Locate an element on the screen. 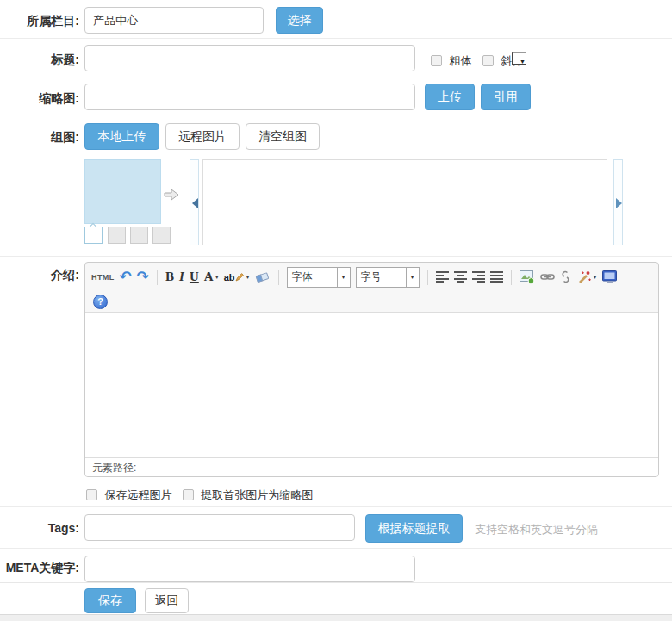  underline-button: U is located at coordinates (195, 277).